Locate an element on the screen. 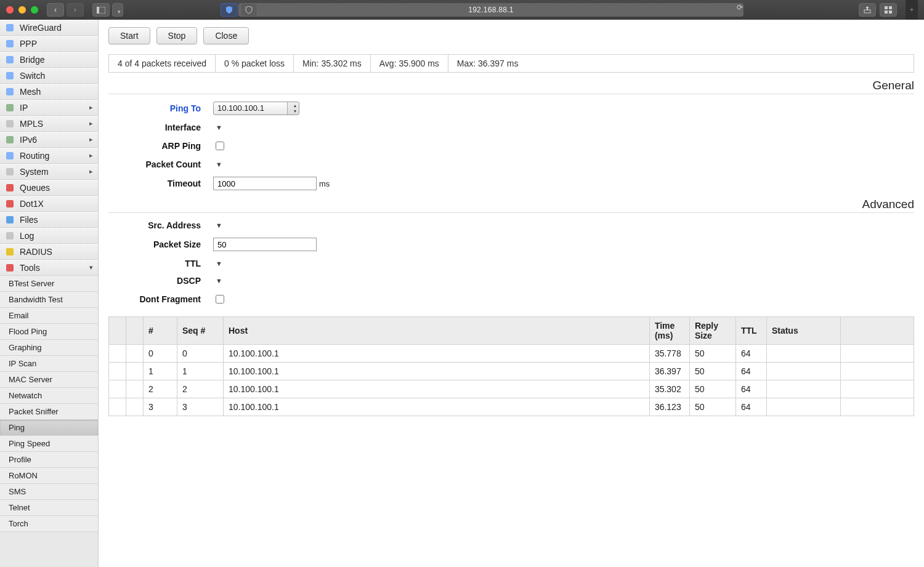 The height and width of the screenshot is (567, 924). col-reply: Reply Size is located at coordinates (712, 331).